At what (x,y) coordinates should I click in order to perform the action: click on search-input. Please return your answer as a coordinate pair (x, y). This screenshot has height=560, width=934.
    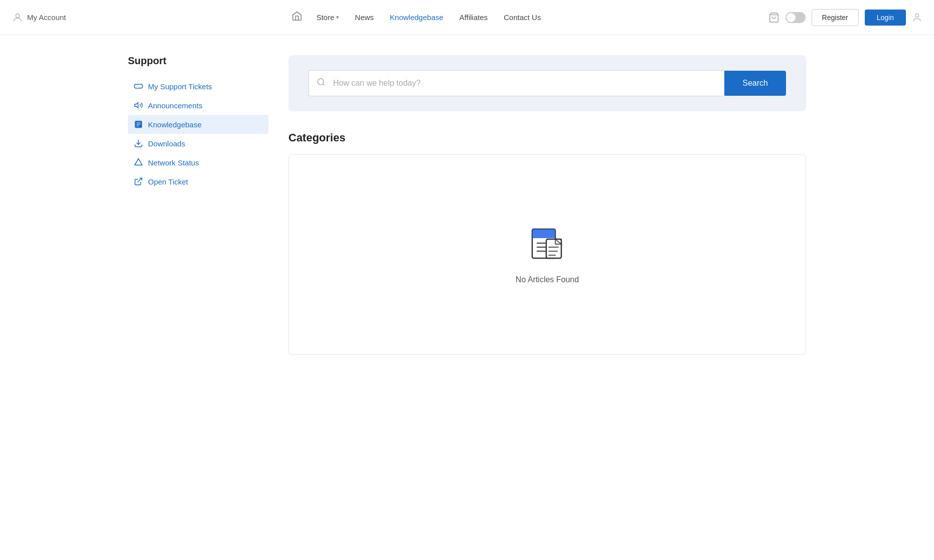
    Looking at the image, I should click on (517, 83).